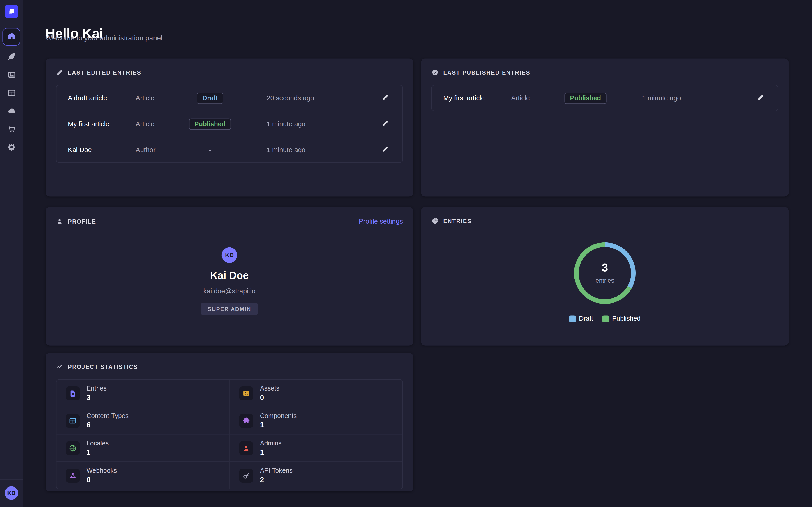 The width and height of the screenshot is (812, 507). What do you see at coordinates (11, 111) in the screenshot?
I see `sidebar-item-cloud` at bounding box center [11, 111].